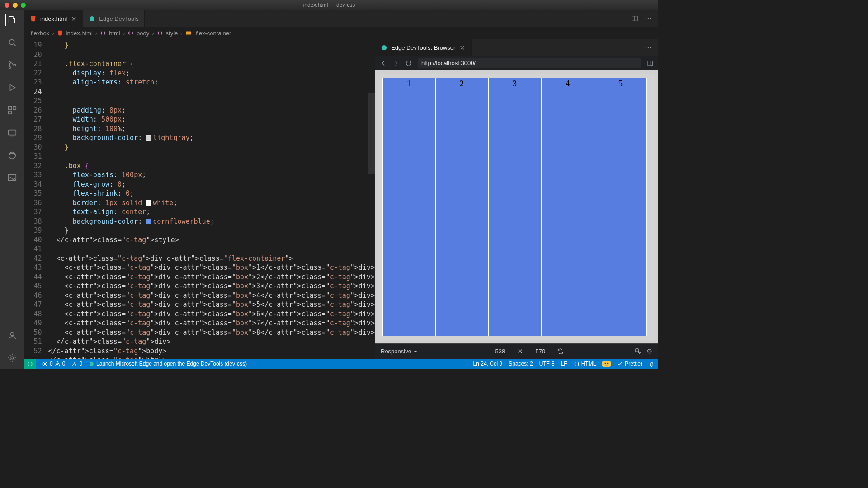 The image size is (868, 488). What do you see at coordinates (564, 364) in the screenshot?
I see `eol: LF` at bounding box center [564, 364].